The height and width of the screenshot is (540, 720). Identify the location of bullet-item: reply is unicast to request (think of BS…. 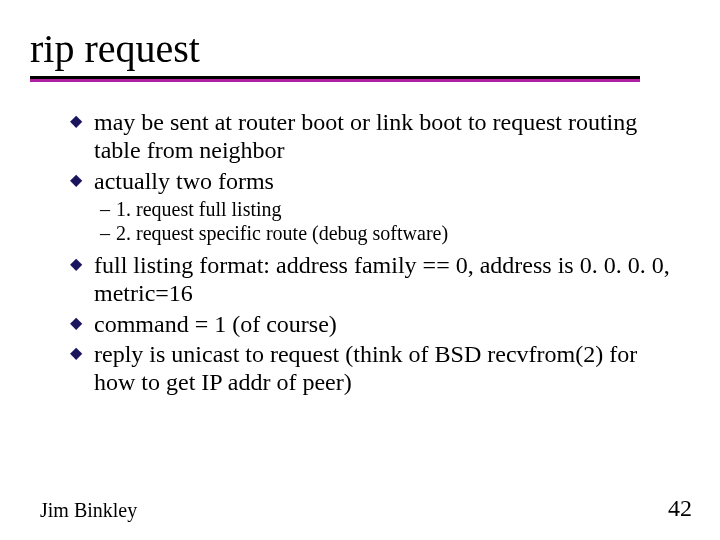
(370, 368).